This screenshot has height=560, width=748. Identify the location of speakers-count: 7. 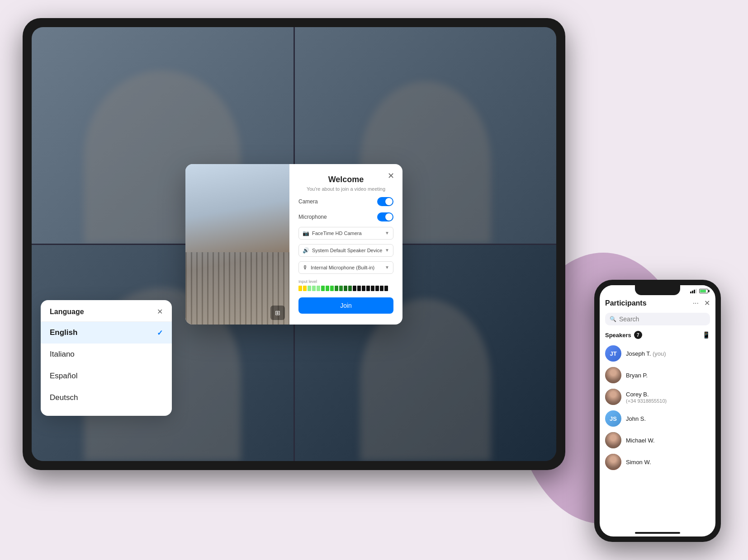
(638, 335).